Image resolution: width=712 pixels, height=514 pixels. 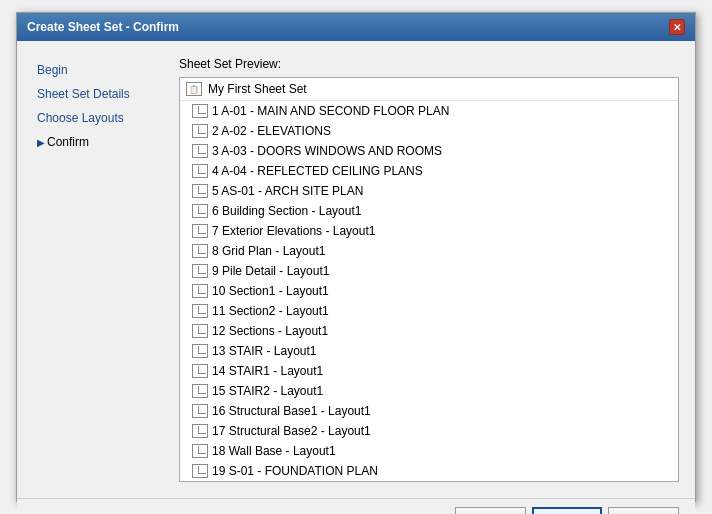 I want to click on sheet-label: 12 Sections - Layout1, so click(x=270, y=331).